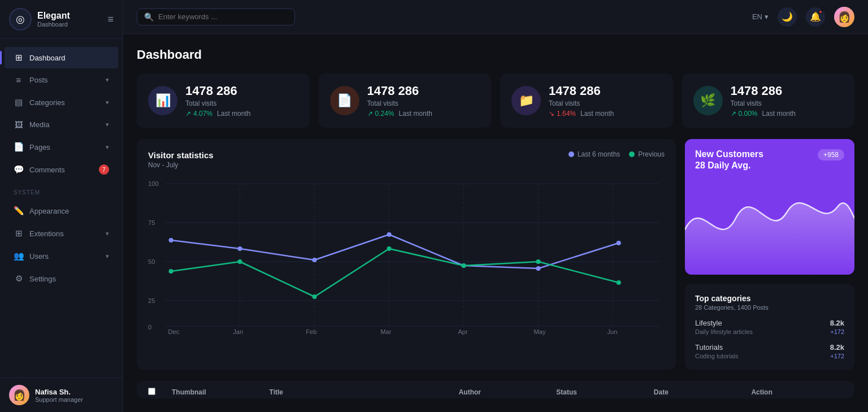 This screenshot has width=868, height=412. What do you see at coordinates (223, 101) in the screenshot?
I see `stat-card-0: 📊 1478 286 Total visits ↗ 4.07% Last mon…` at bounding box center [223, 101].